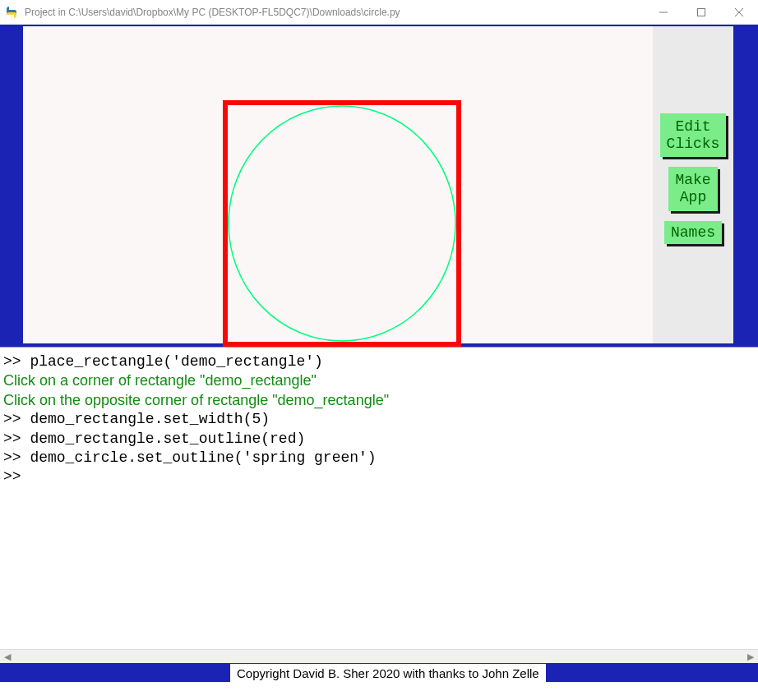 This screenshot has height=700, width=758. Describe the element at coordinates (379, 477) in the screenshot. I see `console-command-line: >>` at that location.